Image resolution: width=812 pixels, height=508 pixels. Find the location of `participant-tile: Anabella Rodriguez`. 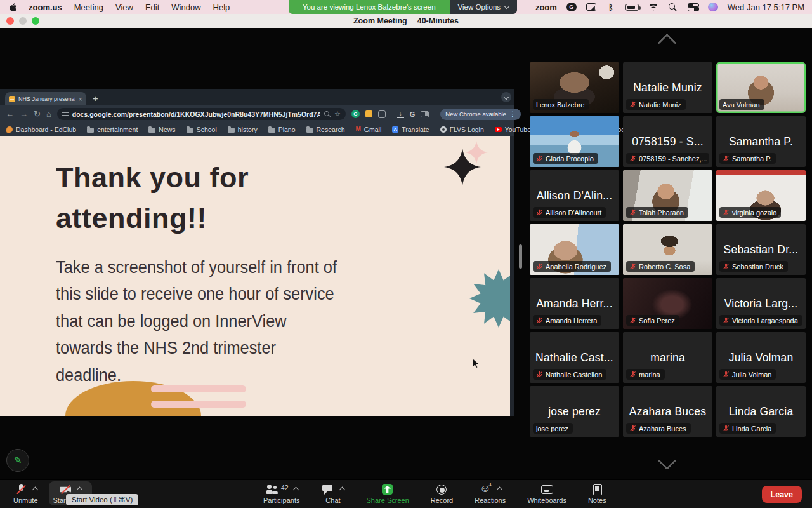

participant-tile: Anabella Rodriguez is located at coordinates (575, 250).